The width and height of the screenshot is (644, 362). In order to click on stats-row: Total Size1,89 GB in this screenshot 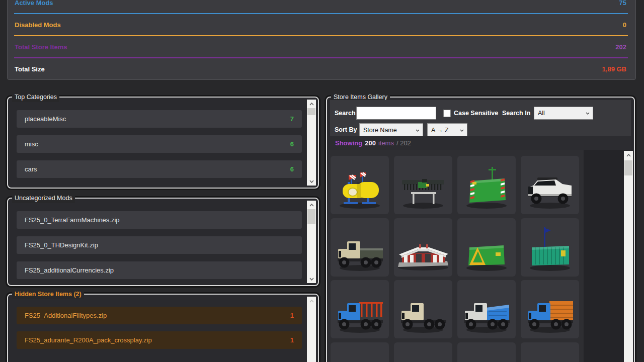, I will do `click(321, 69)`.